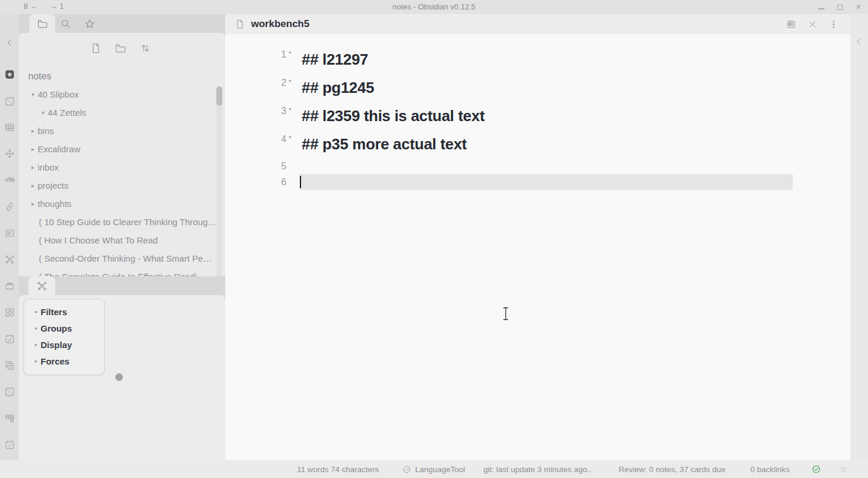 This screenshot has height=478, width=868. I want to click on sort-icon, so click(145, 48).